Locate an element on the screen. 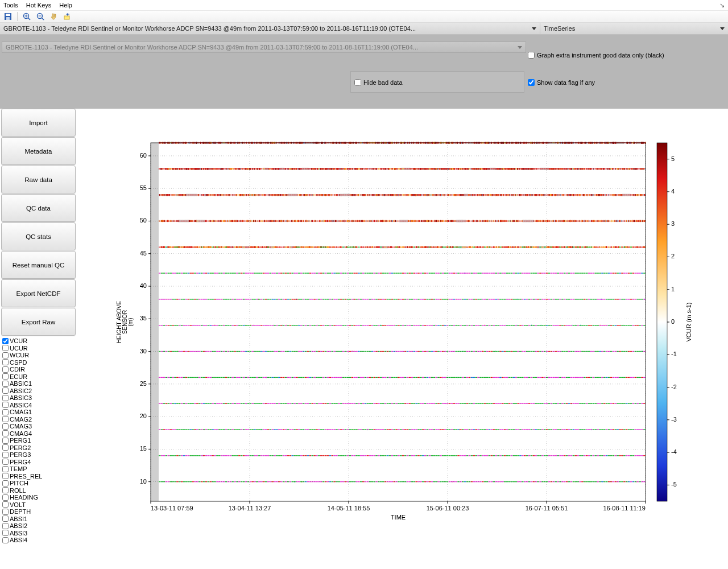 The width and height of the screenshot is (728, 569). opt-graph-extra: Graph extra instrument good data only (b… is located at coordinates (596, 55).